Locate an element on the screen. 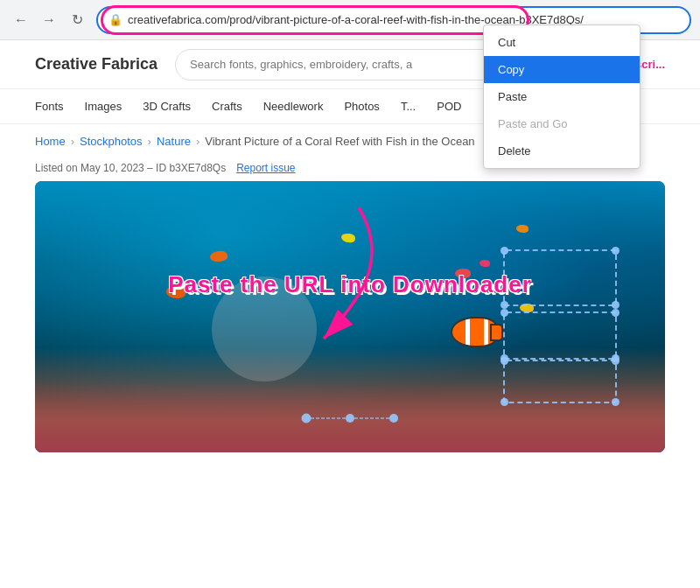 This screenshot has width=700, height=588. back-button: ← is located at coordinates (21, 20).